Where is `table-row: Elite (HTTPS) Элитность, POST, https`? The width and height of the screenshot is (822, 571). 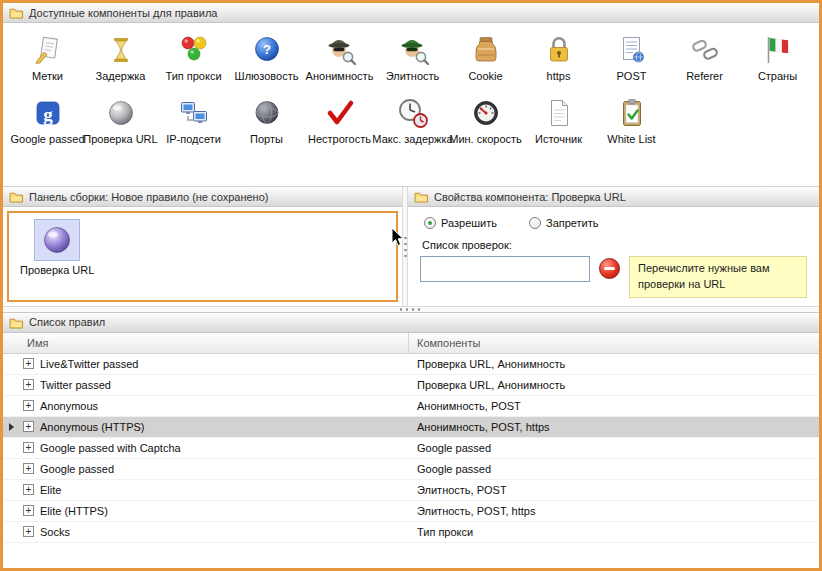
table-row: Elite (HTTPS) Элитность, POST, https is located at coordinates (411, 512).